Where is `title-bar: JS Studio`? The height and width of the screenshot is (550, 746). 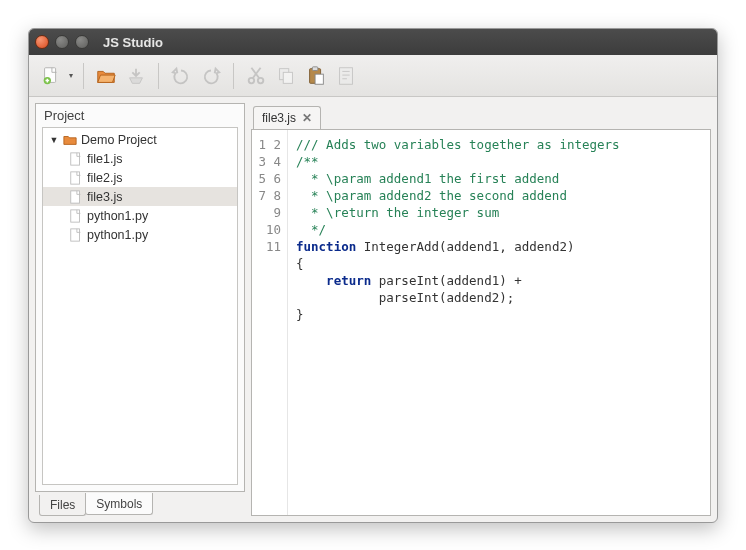 title-bar: JS Studio is located at coordinates (373, 42).